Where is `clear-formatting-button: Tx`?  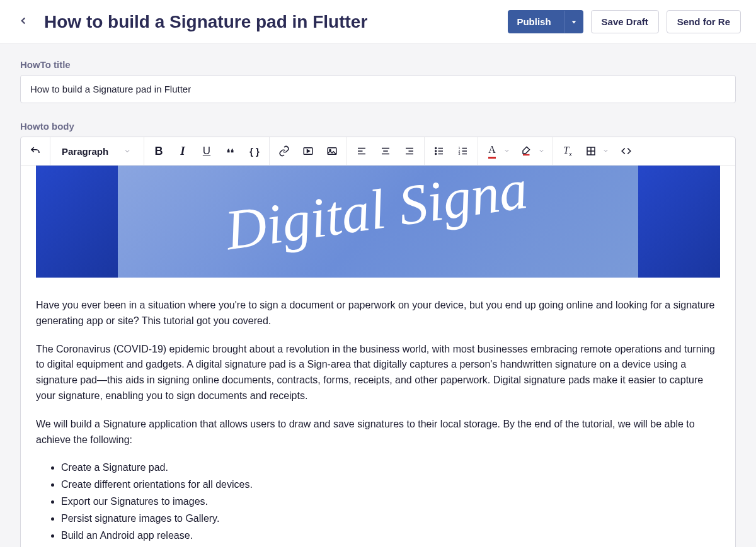 clear-formatting-button: Tx is located at coordinates (568, 151).